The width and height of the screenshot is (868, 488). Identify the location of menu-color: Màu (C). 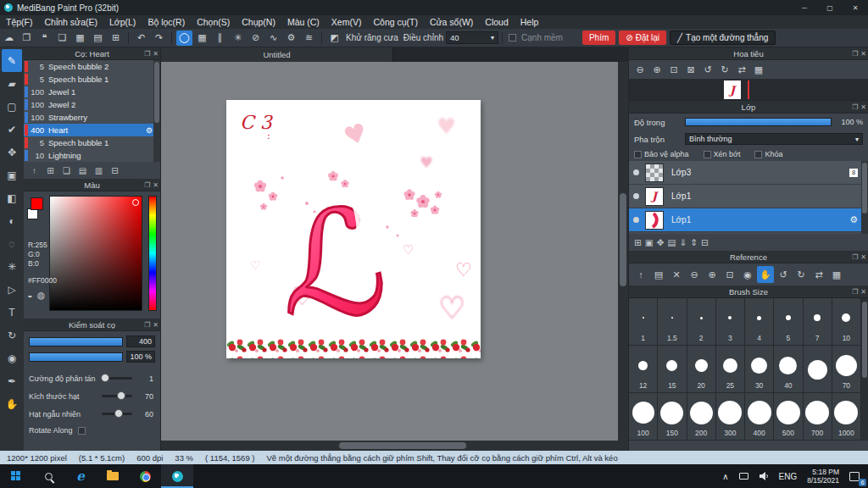
(303, 22).